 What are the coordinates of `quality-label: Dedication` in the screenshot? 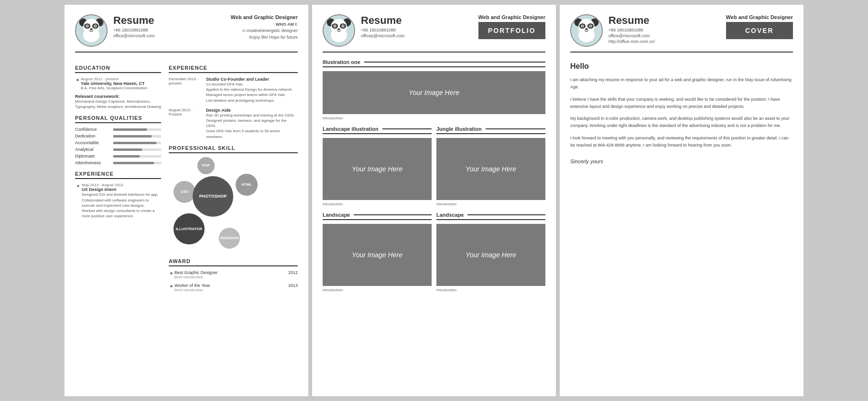 It's located at (94, 136).